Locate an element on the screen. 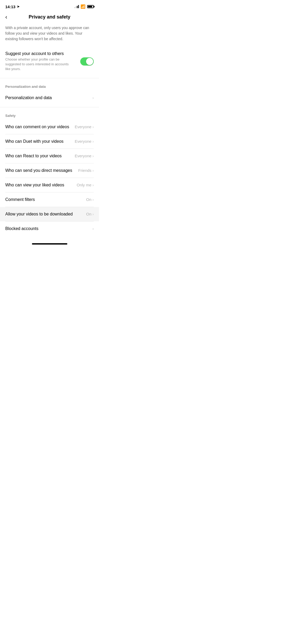 This screenshot has height=644, width=297. safety-section-label: Safety is located at coordinates (50, 115).